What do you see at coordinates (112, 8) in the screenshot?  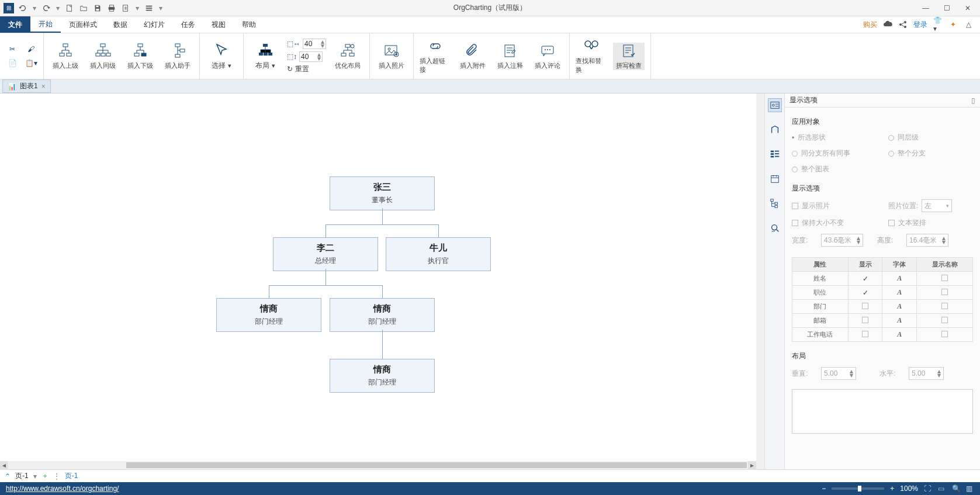 I see `print-icon` at bounding box center [112, 8].